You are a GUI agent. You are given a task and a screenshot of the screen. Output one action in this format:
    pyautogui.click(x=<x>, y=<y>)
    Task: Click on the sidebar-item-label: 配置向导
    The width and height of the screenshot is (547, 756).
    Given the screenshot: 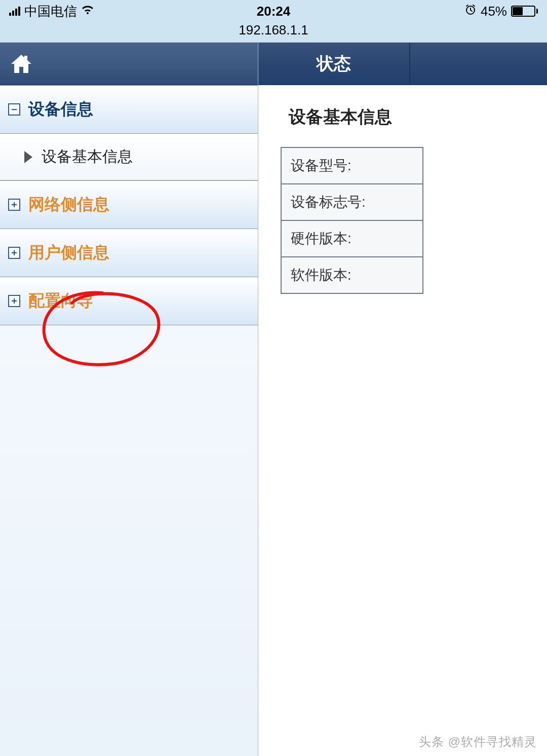 What is the action you would take?
    pyautogui.click(x=61, y=301)
    